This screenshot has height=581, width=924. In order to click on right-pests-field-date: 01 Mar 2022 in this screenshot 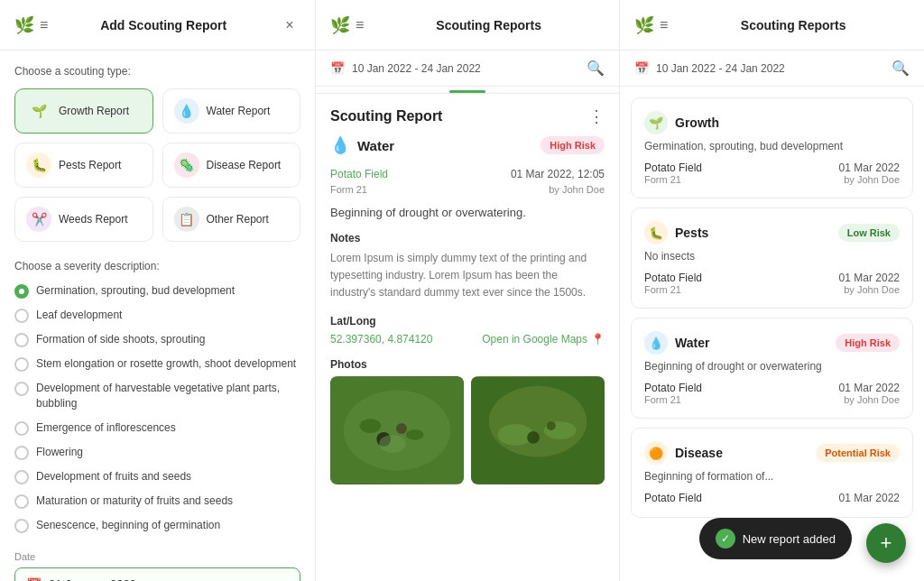, I will do `click(870, 278)`.